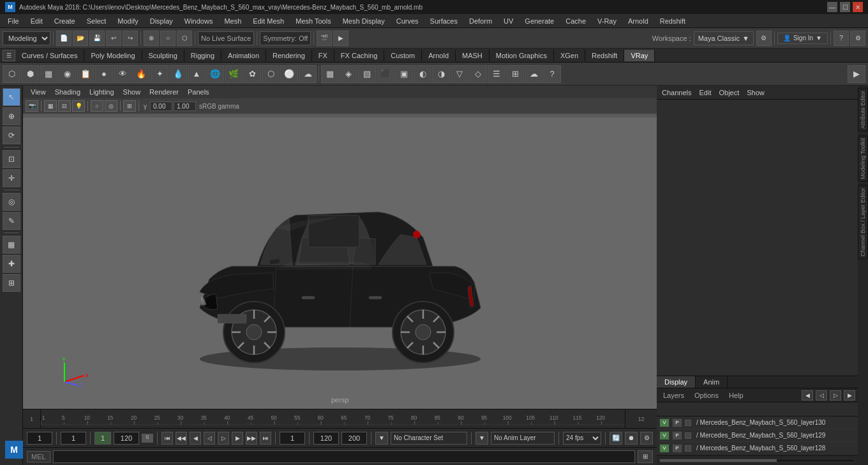  What do you see at coordinates (576, 21) in the screenshot?
I see `menu-cache: Cache` at bounding box center [576, 21].